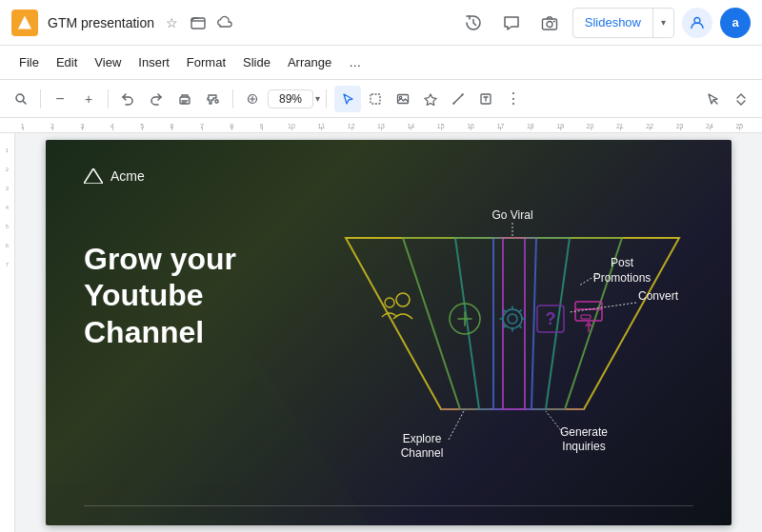 The image size is (762, 532). I want to click on menu-bar: File Edit View Insert Format Slide Arran…, so click(381, 63).